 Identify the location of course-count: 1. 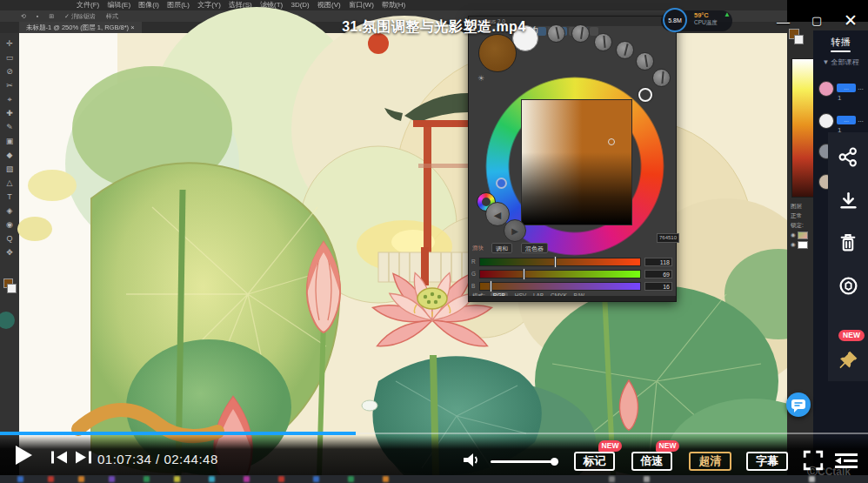
(839, 97).